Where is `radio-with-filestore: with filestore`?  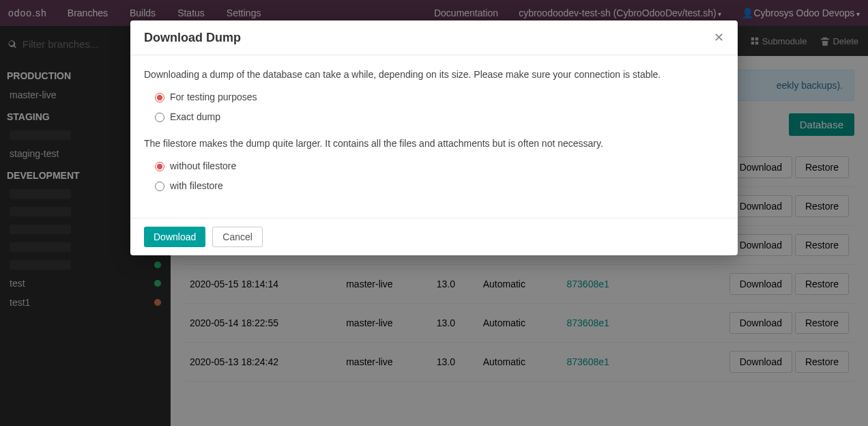
radio-with-filestore: with filestore is located at coordinates (439, 186).